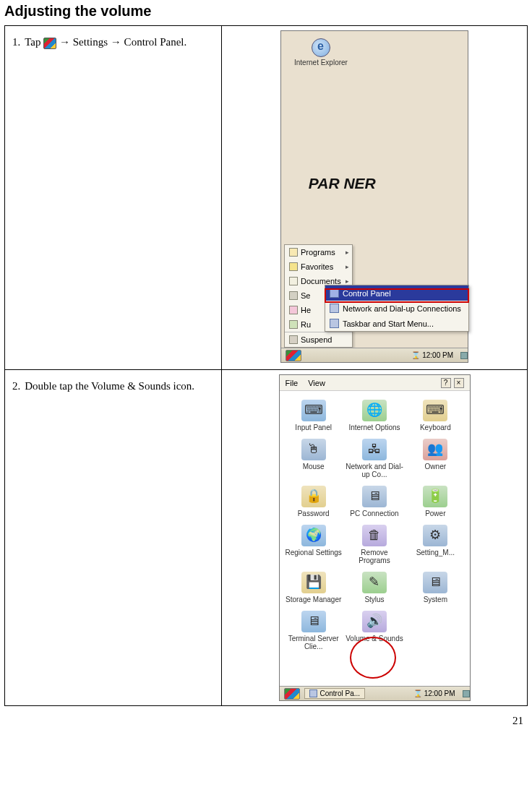 Image resolution: width=532 pixels, height=808 pixels. I want to click on control-panel-menubar: File View ? ×, so click(374, 383).